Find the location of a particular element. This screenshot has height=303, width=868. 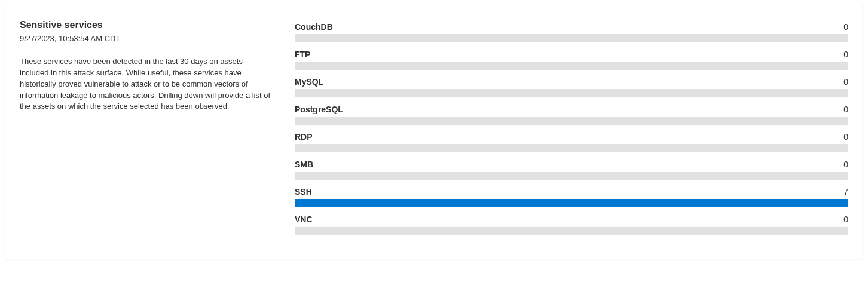

bar-fill is located at coordinates (571, 203).